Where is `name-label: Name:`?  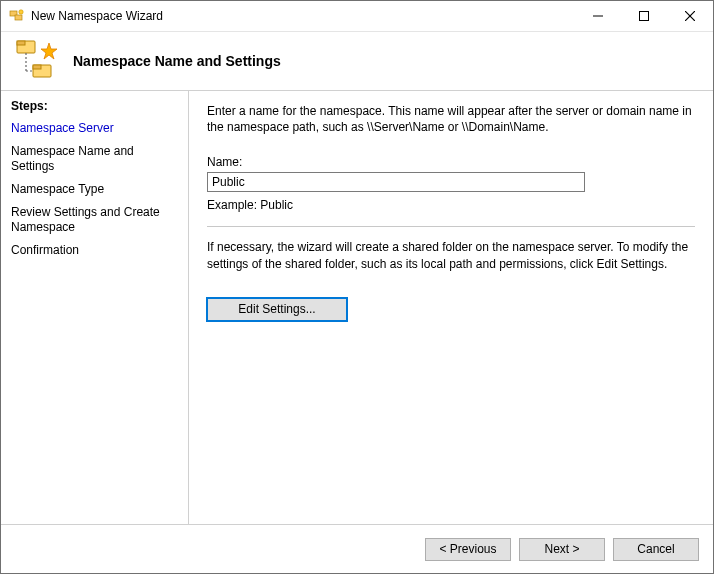 name-label: Name: is located at coordinates (451, 162).